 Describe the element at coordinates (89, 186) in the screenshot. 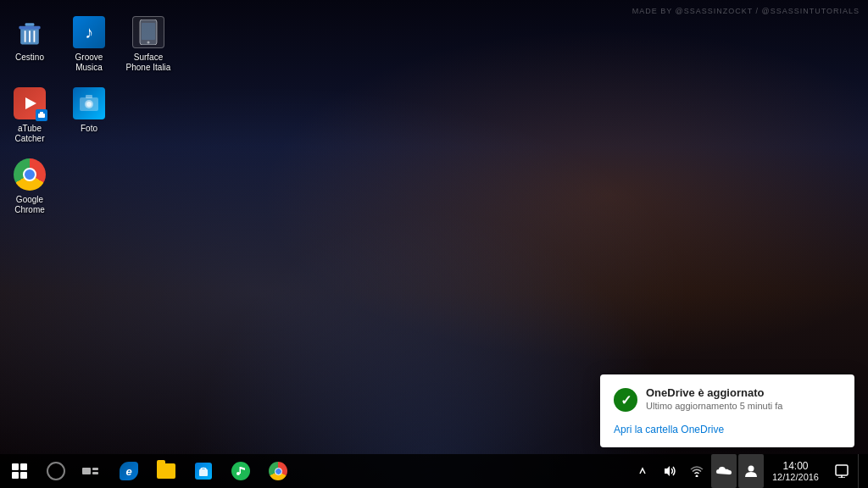

I see `icon-row-2: Google Chrome` at that location.